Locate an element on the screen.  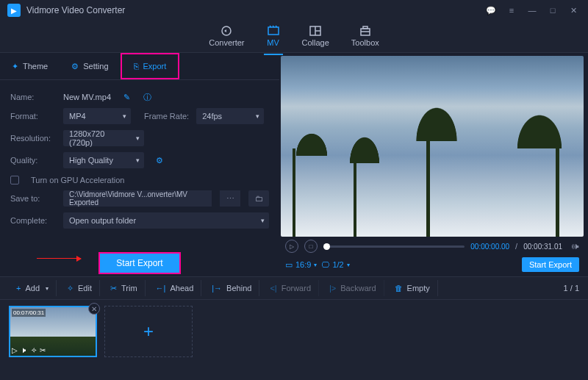
feedback-icon: 💬 is located at coordinates (491, 10).